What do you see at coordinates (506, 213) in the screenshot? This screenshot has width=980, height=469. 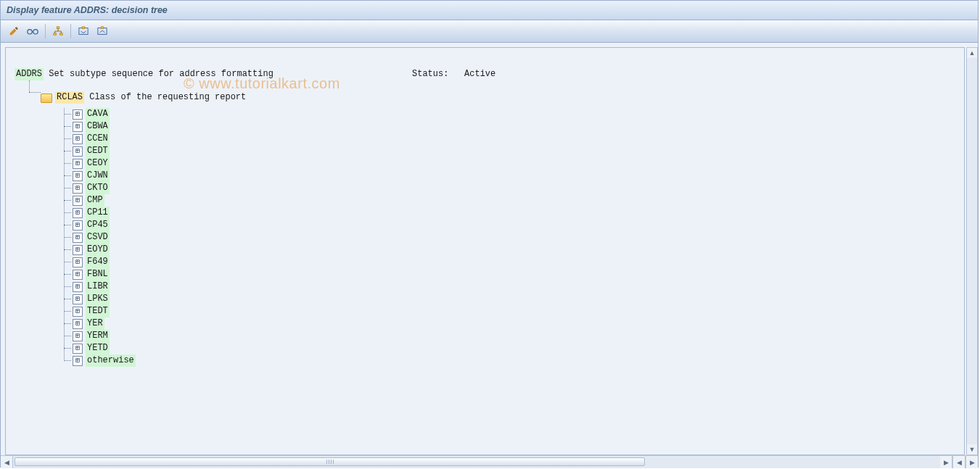 I see `tree-leaf-row: ⊞CP11` at bounding box center [506, 213].